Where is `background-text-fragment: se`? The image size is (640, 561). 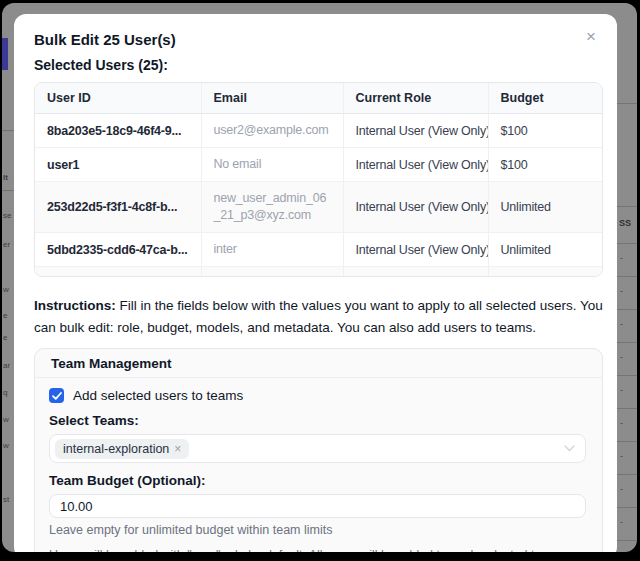
background-text-fragment: se is located at coordinates (7, 216).